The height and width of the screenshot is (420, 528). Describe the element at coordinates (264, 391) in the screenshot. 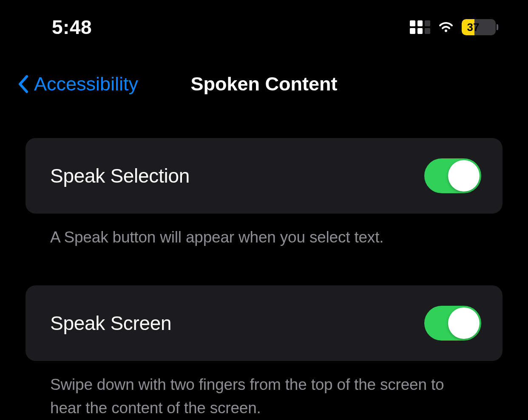

I see `speak-screen-description: Swipe down with two fingers from the top…` at that location.